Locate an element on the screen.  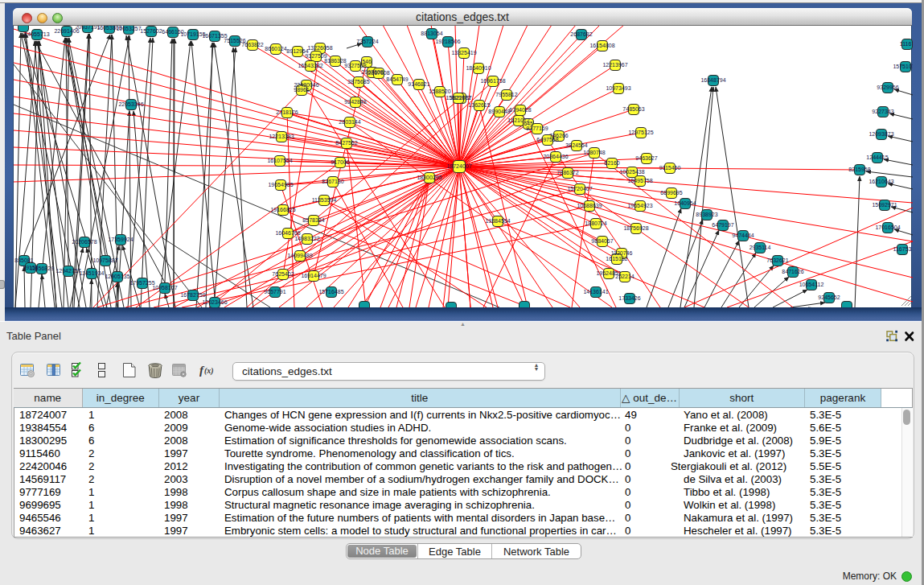
svg-text: 16961758 is located at coordinates (492, 80).